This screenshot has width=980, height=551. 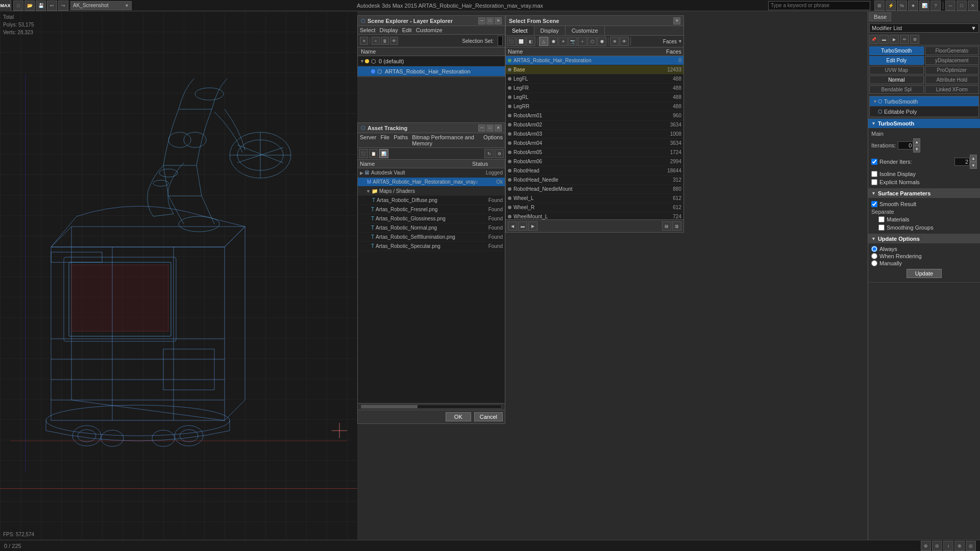 I want to click on list-item: ⬡ Editable Poly, so click(x=924, y=112).